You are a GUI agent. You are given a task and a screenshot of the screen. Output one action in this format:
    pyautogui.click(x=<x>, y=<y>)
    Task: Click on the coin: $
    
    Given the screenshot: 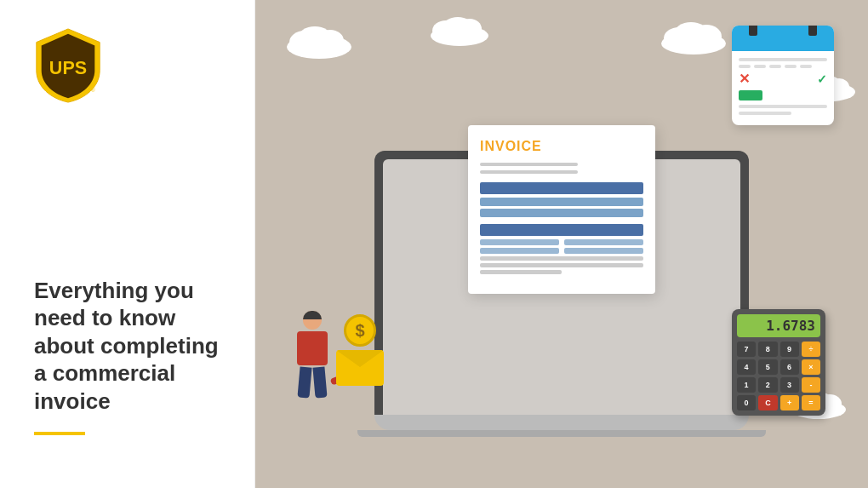 What is the action you would take?
    pyautogui.click(x=360, y=330)
    